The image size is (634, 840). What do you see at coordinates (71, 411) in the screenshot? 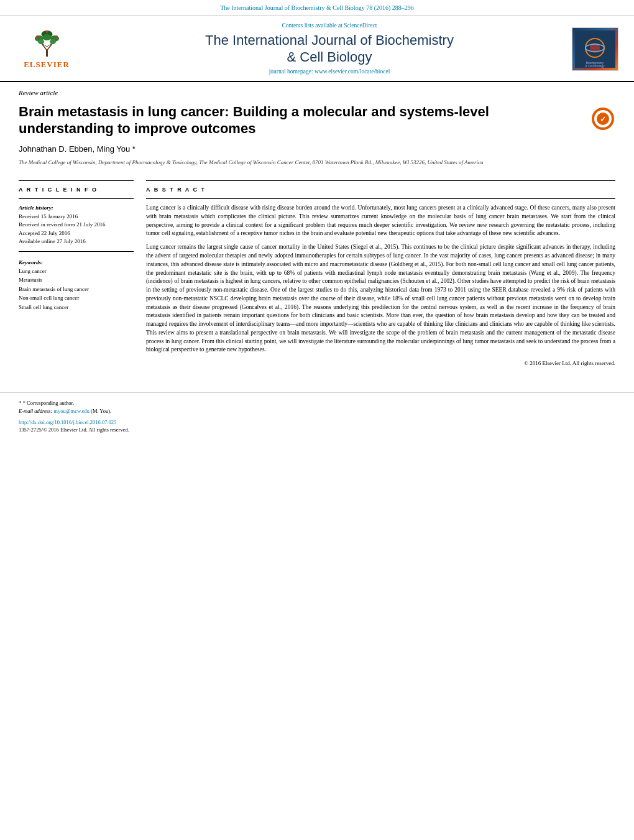
I see `email-address: myou@mcw.edu` at bounding box center [71, 411].